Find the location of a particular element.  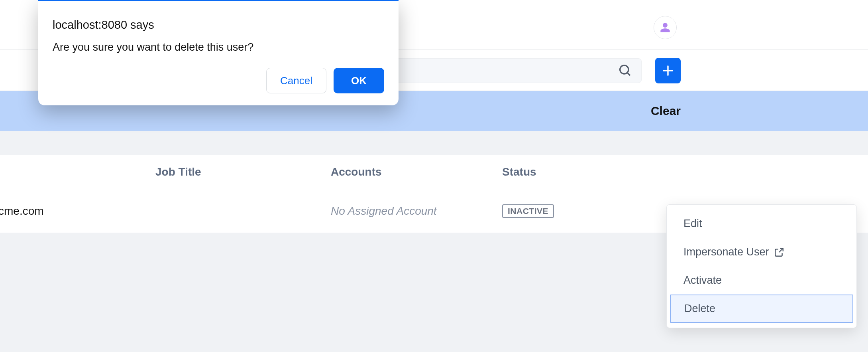

menu-item-label: Delete is located at coordinates (700, 309).